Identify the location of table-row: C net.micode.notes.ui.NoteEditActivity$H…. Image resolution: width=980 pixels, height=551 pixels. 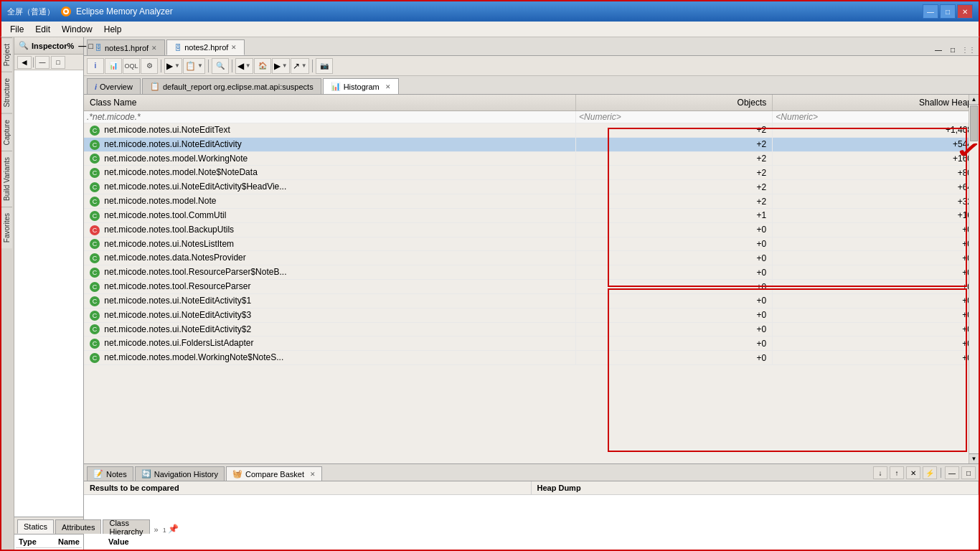
(531, 187).